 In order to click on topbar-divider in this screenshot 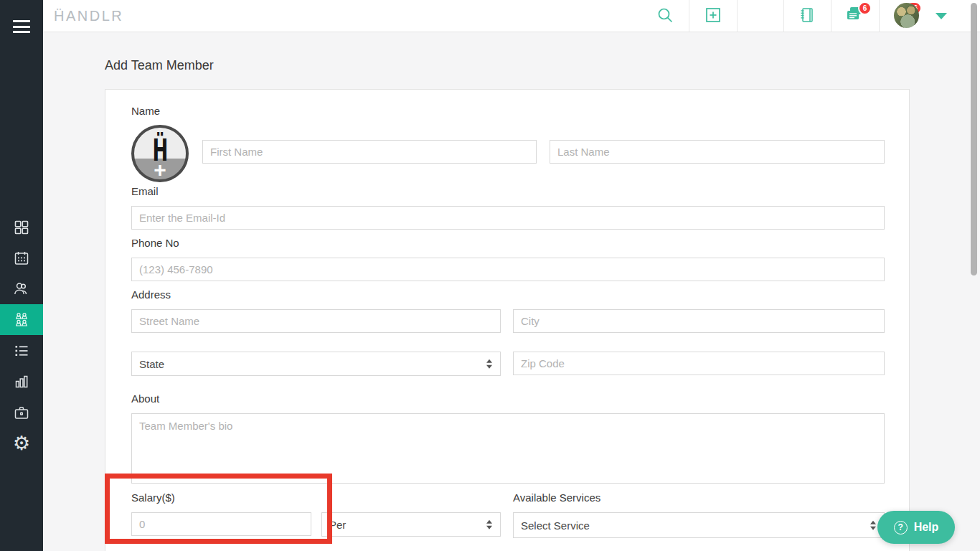, I will do `click(738, 16)`.